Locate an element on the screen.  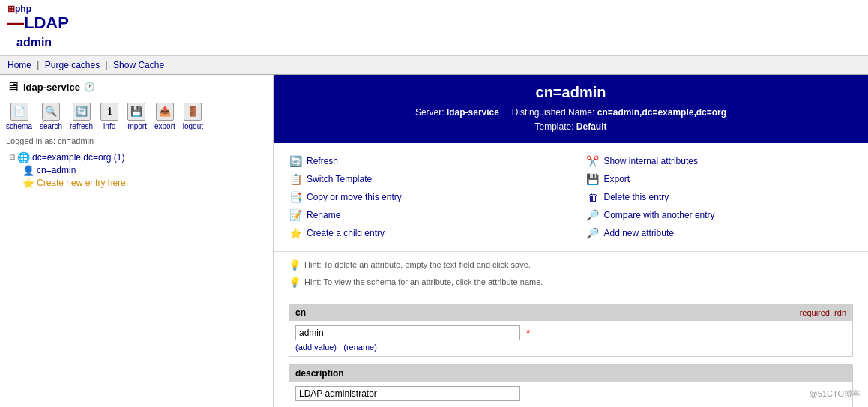
tree-admin-label: cn=admin is located at coordinates (56, 170).